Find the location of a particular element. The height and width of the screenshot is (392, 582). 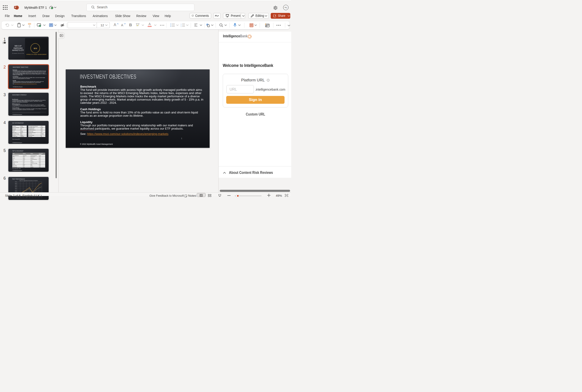

svg-text: 12,000 is located at coordinates (16, 190).